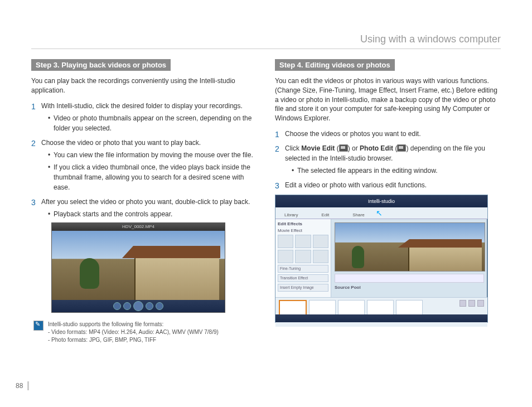 The height and width of the screenshot is (407, 532). I want to click on step4-intro: You can edit the videos or photos in var…, so click(388, 100).